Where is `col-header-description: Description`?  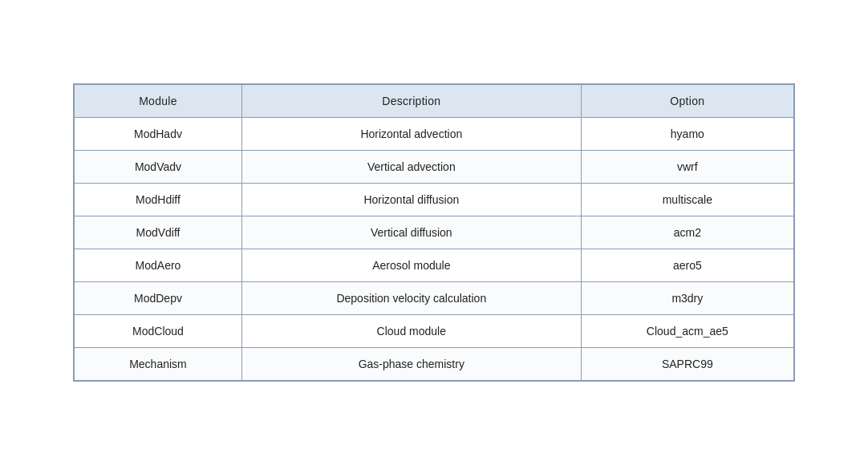 col-header-description: Description is located at coordinates (411, 101).